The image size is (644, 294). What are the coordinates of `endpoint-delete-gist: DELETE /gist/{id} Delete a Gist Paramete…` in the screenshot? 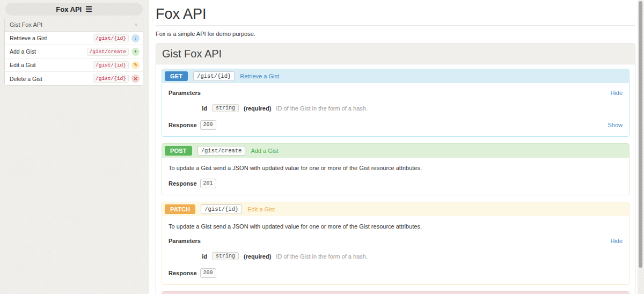 It's located at (396, 293).